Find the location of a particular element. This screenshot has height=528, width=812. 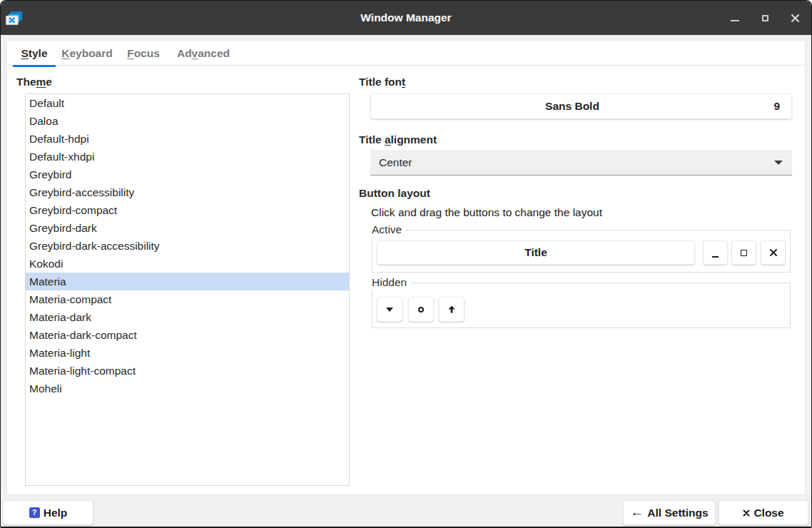

theme-list-item: Default-hdpi is located at coordinates (187, 138).